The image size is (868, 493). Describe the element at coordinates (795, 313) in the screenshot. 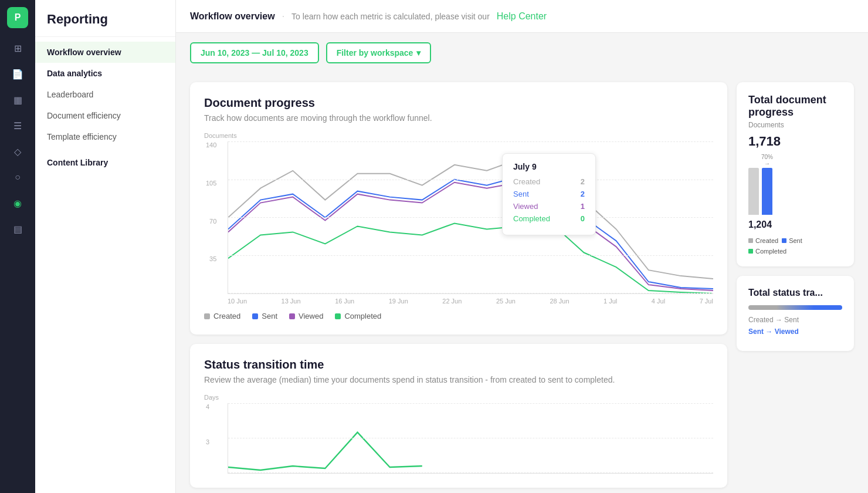

I see `total-status-card: Total status tra... Created → Sent Sent …` at that location.